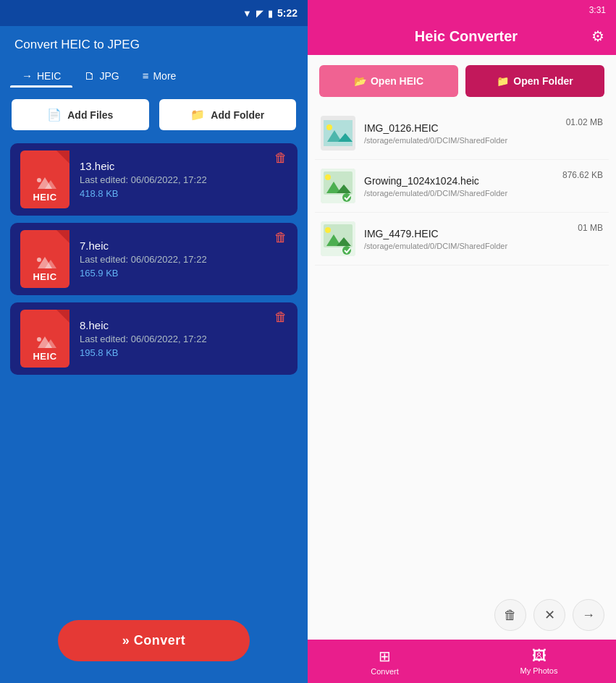  I want to click on file-size-left-0: 418.8 KB, so click(184, 194).